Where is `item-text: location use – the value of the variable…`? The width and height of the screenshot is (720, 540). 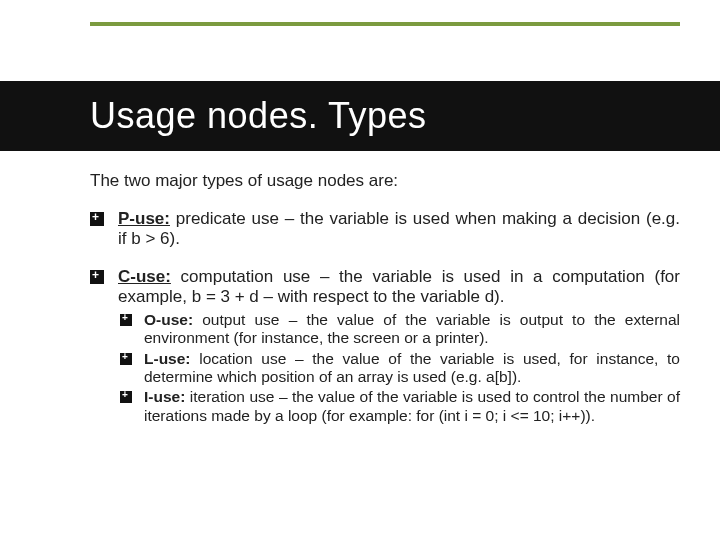
item-text: location use – the value of the variable… is located at coordinates (412, 368).